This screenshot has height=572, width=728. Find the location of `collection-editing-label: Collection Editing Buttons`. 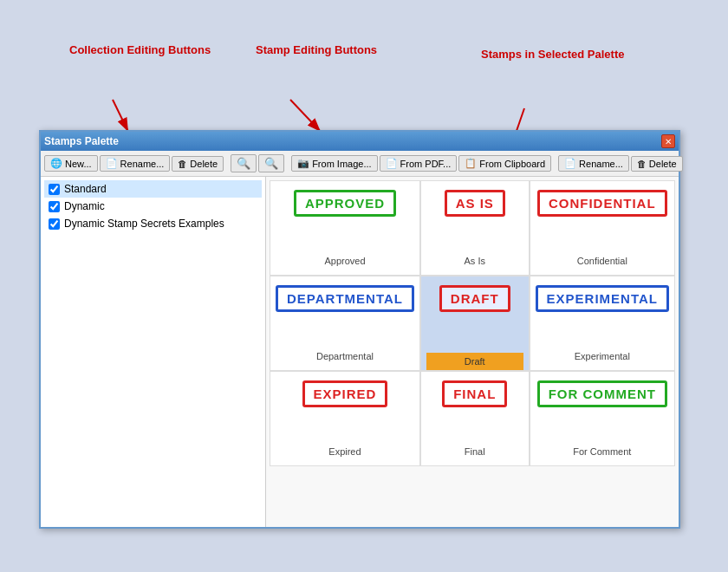

collection-editing-label: Collection Editing Buttons is located at coordinates (140, 50).